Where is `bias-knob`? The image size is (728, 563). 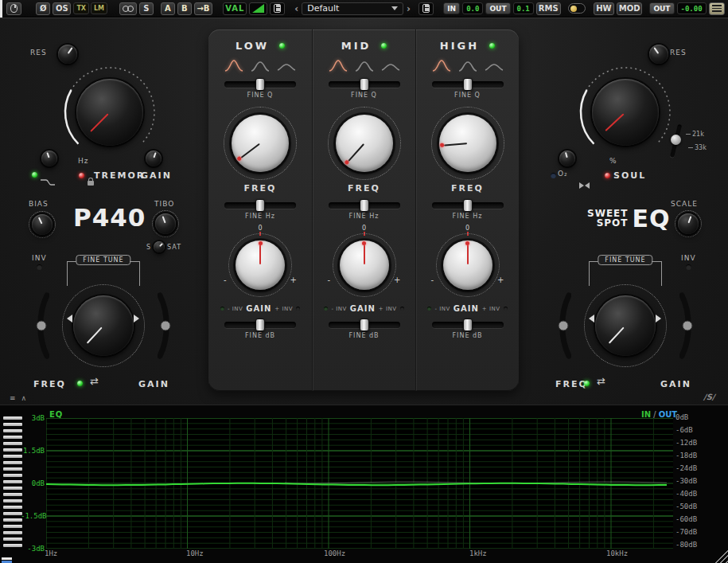 bias-knob is located at coordinates (42, 225).